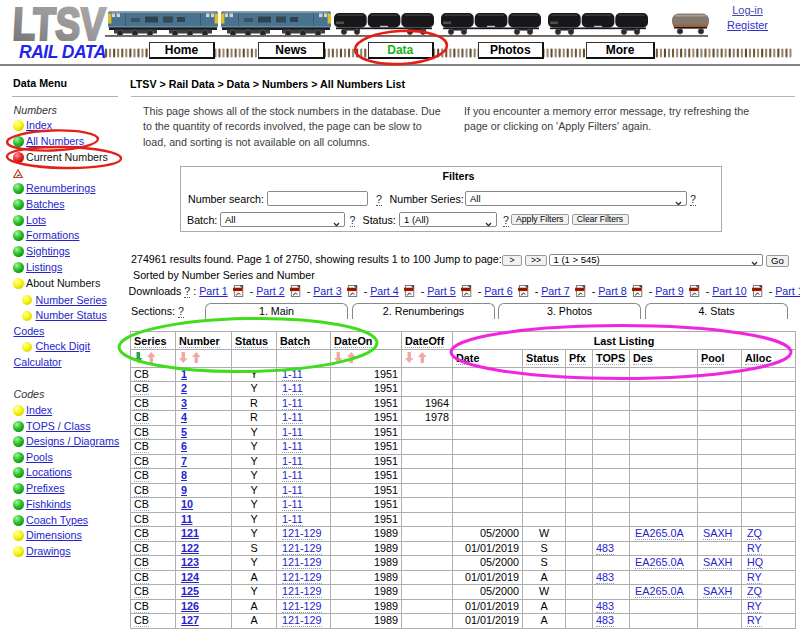 The width and height of the screenshot is (800, 632). What do you see at coordinates (60, 22) in the screenshot?
I see `svg-text: LTSV` at bounding box center [60, 22].